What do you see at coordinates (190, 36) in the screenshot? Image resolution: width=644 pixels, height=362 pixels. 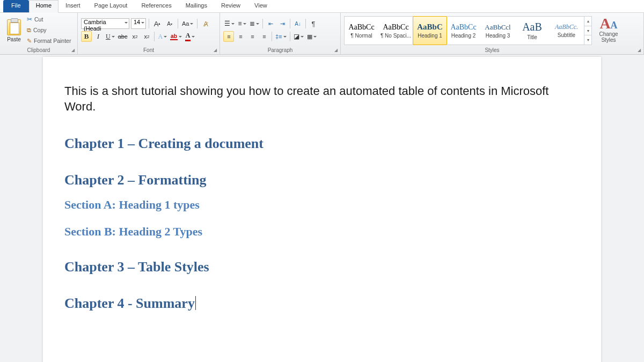 I see `font-color-button: A` at bounding box center [190, 36].